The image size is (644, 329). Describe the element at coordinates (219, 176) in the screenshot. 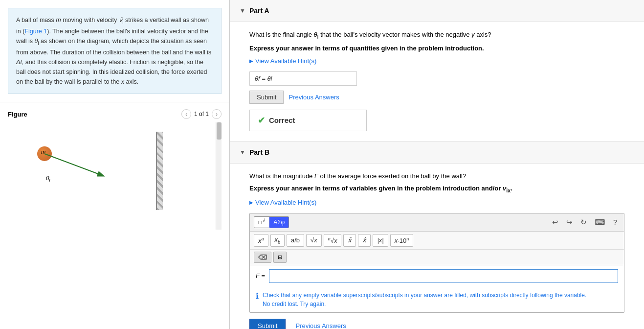

I see `scroll-bar` at that location.